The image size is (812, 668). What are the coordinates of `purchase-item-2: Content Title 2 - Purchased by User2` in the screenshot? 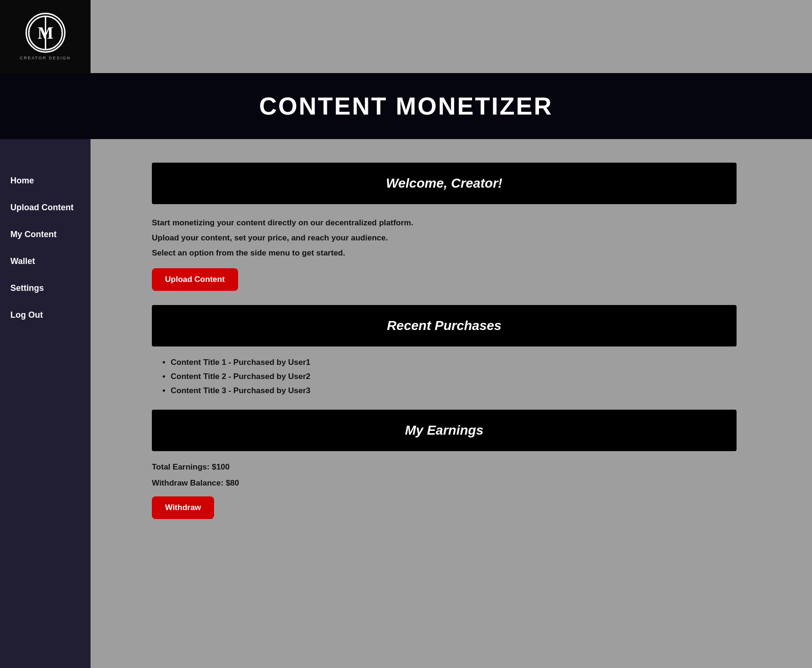 It's located at (454, 377).